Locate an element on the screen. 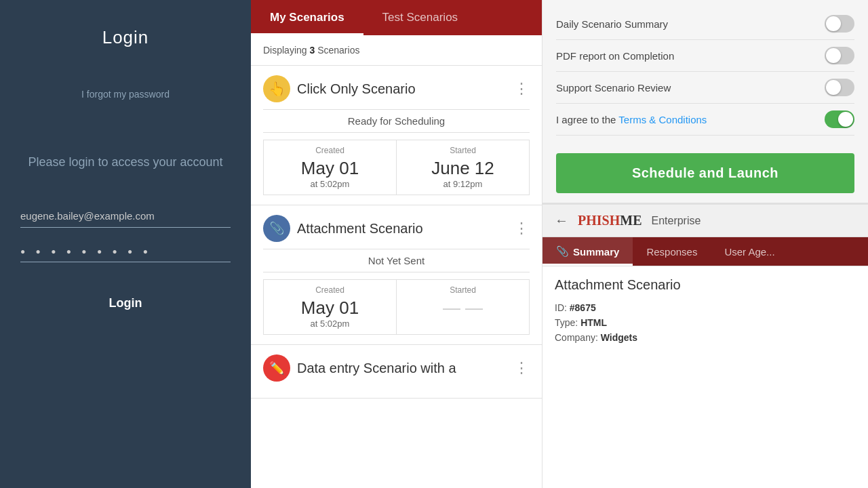  settings-label-1: PDF report on Completion is located at coordinates (615, 56).